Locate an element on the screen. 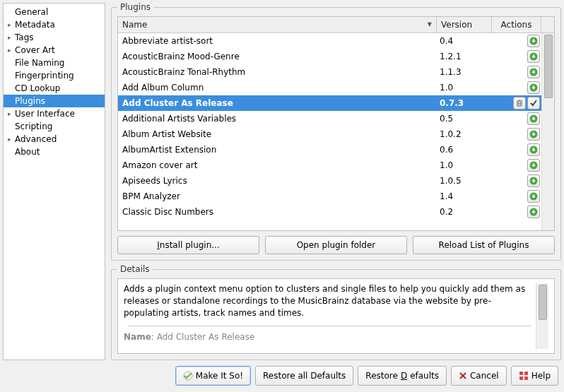 This screenshot has height=392, width=564. sidebar-item-label: File Naming is located at coordinates (40, 63).